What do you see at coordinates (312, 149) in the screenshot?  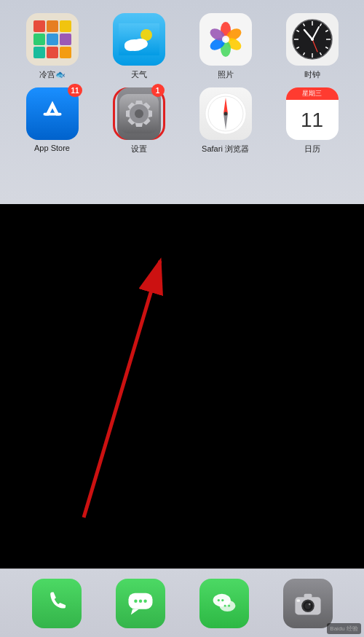 I see `app-label-calendar: 日历` at bounding box center [312, 149].